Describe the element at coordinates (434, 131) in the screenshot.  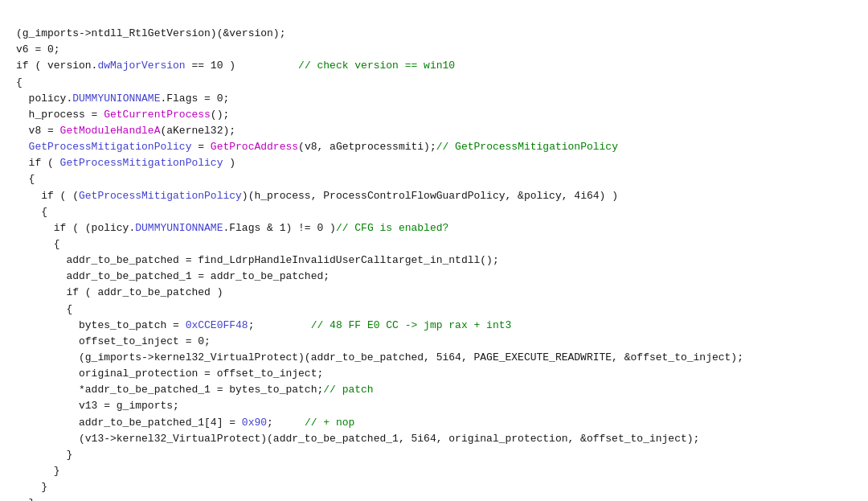
I see `code-line: v8 = GetModuleHandleA(aKernel32);` at that location.